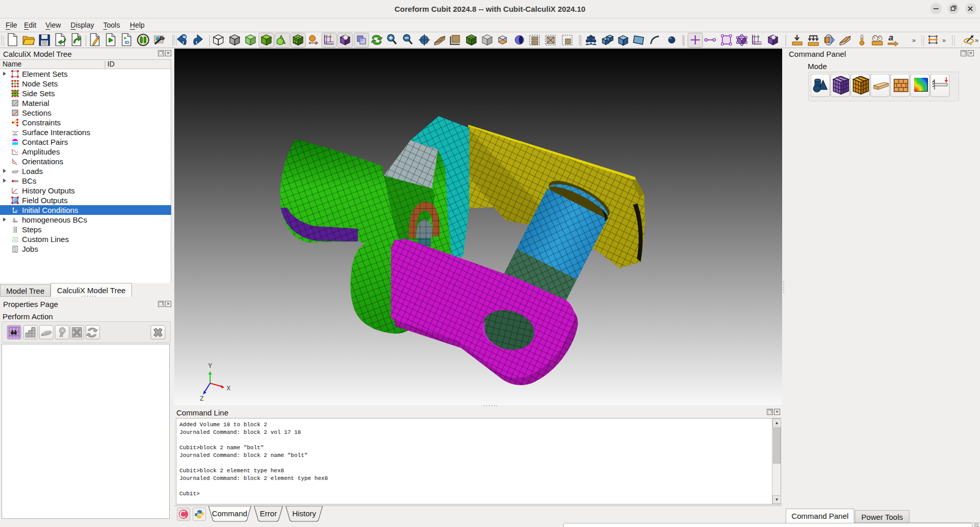 The width and height of the screenshot is (980, 527). What do you see at coordinates (229, 514) in the screenshot?
I see `svg-text: Command` at bounding box center [229, 514].